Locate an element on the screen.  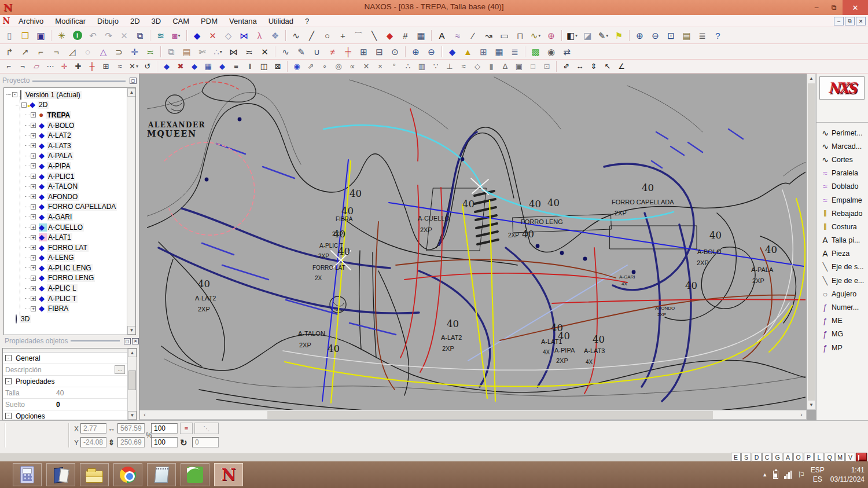
snap-target-icon: ⊙ is located at coordinates (395, 52).